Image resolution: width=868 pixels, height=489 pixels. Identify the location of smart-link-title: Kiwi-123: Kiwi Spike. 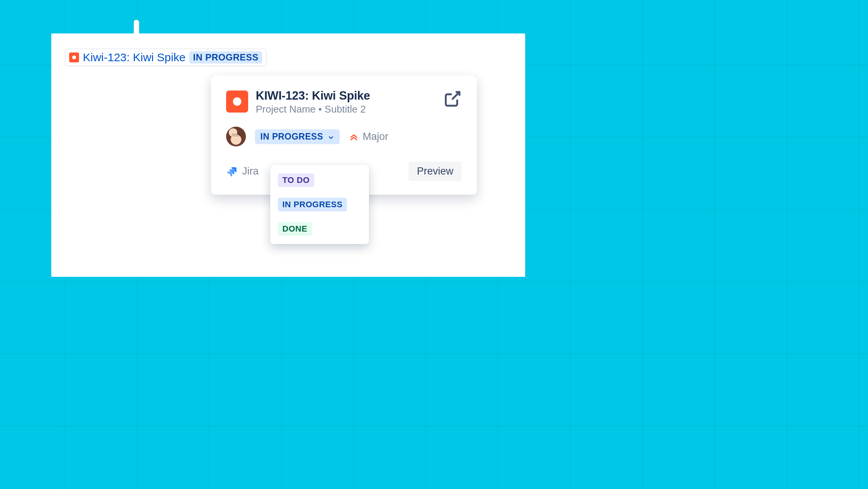
(134, 57).